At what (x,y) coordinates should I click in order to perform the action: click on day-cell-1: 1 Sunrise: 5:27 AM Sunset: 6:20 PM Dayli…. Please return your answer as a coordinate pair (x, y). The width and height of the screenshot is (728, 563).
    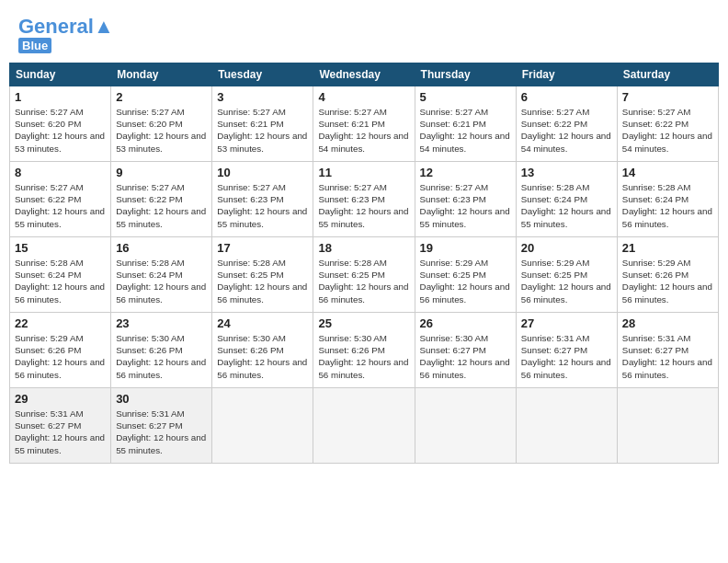
    Looking at the image, I should click on (61, 124).